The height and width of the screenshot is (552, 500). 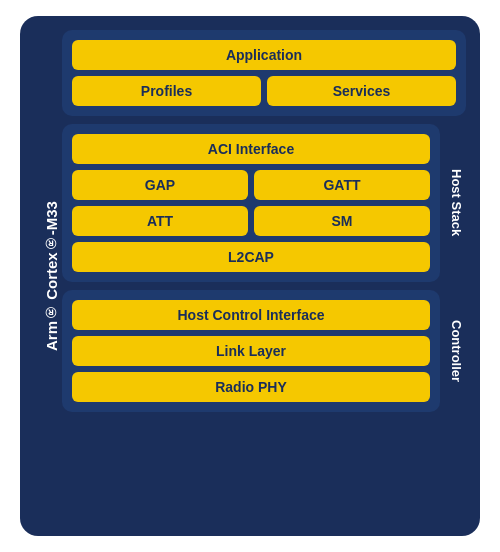 I want to click on gatt-block: GATT, so click(x=342, y=185).